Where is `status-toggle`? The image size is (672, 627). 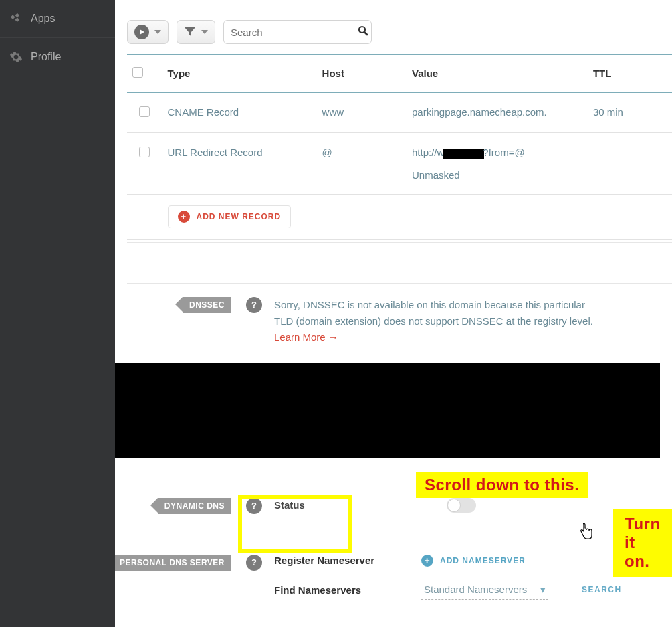
status-toggle is located at coordinates (461, 505).